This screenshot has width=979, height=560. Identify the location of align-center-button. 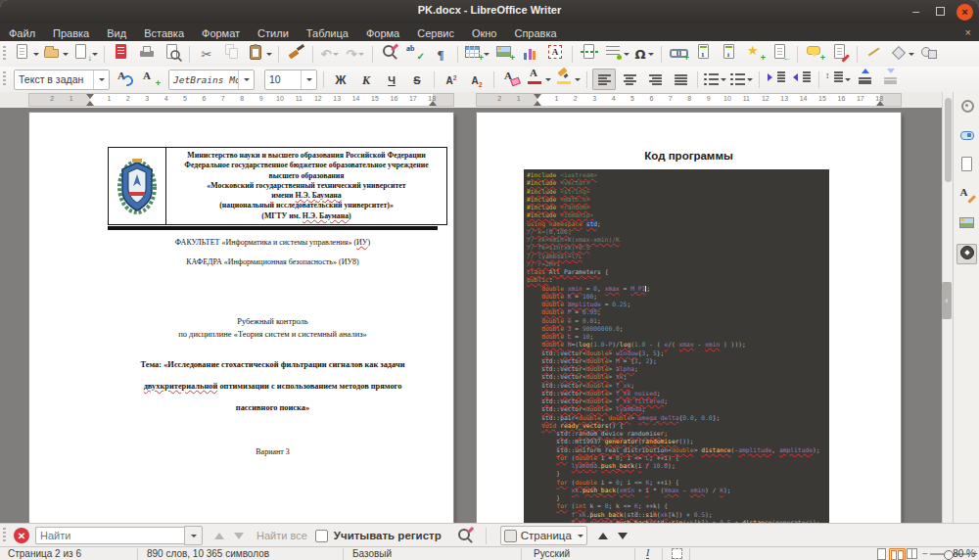
(629, 79).